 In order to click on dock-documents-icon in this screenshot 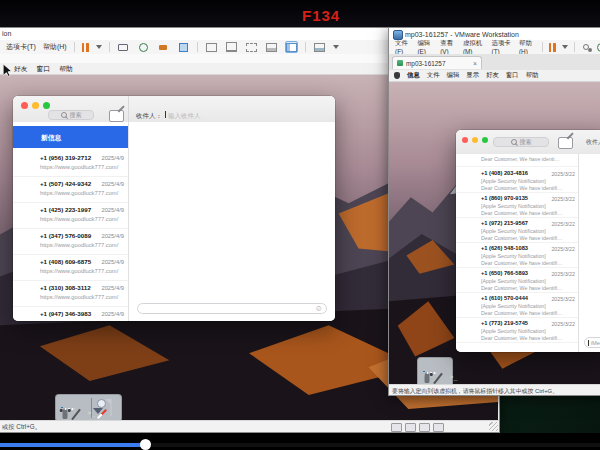, I will do `click(111, 408)`.